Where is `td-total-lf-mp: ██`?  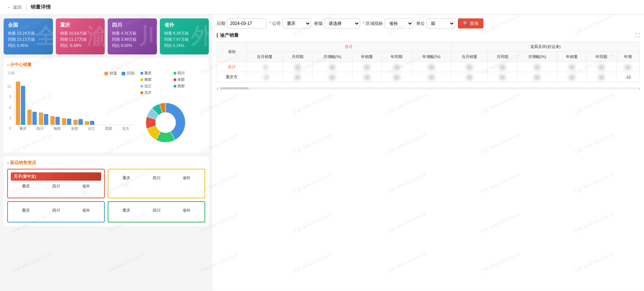 td-total-lf-mp: ██ is located at coordinates (502, 67).